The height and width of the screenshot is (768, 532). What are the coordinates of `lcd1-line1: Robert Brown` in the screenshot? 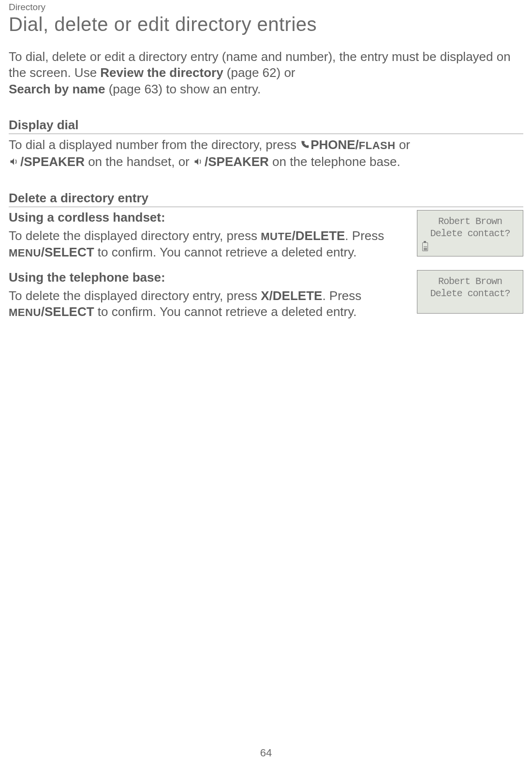 It's located at (470, 222).